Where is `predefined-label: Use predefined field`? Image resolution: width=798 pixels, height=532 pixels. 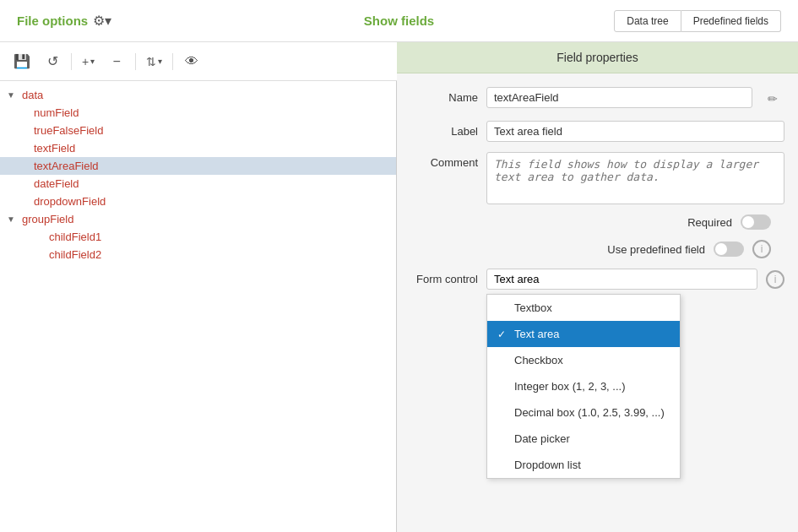 predefined-label: Use predefined field is located at coordinates (656, 250).